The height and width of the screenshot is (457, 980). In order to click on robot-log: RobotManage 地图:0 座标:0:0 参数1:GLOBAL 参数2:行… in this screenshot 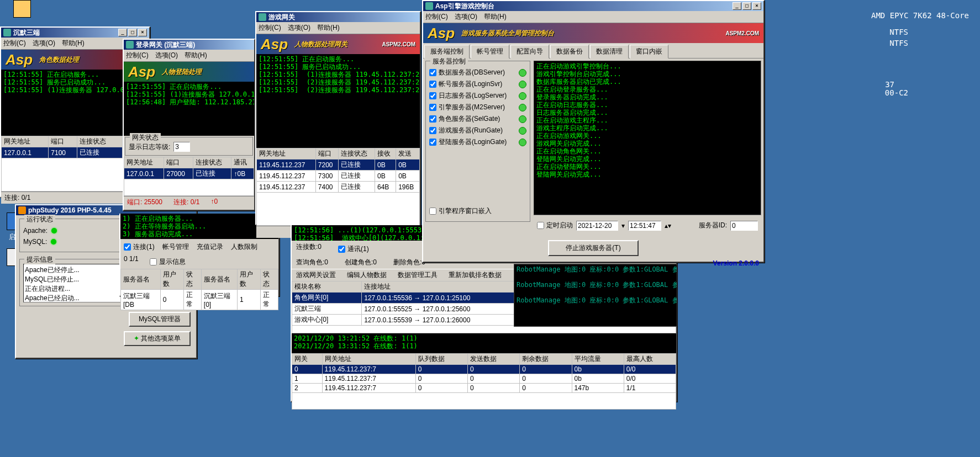, I will do `click(596, 295)`.